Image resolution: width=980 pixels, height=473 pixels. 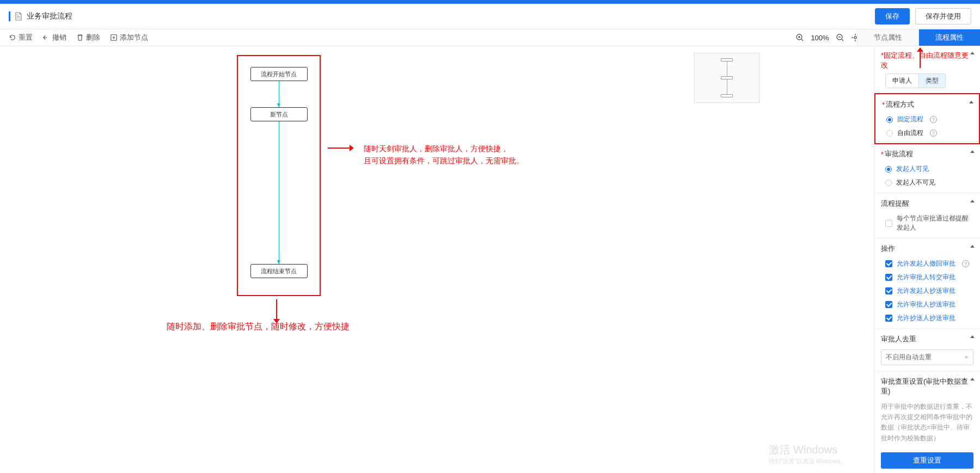 I want to click on section-title-ops: 操作, so click(x=888, y=249).